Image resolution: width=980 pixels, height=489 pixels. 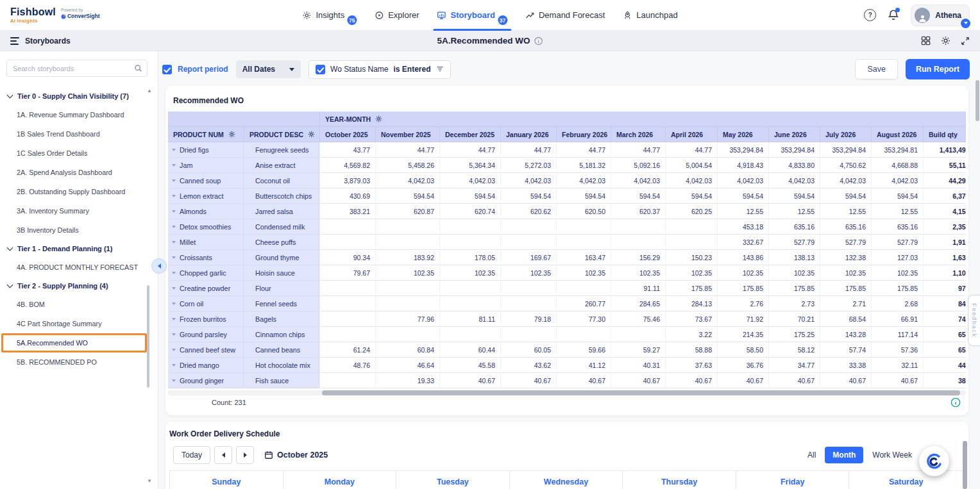 I want to click on product-desc-cell: Fish sauce, so click(x=282, y=381).